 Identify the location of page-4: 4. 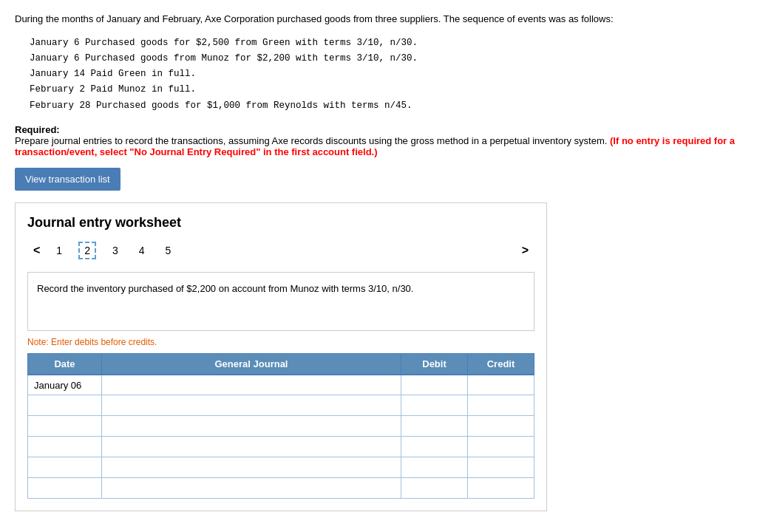
(142, 250).